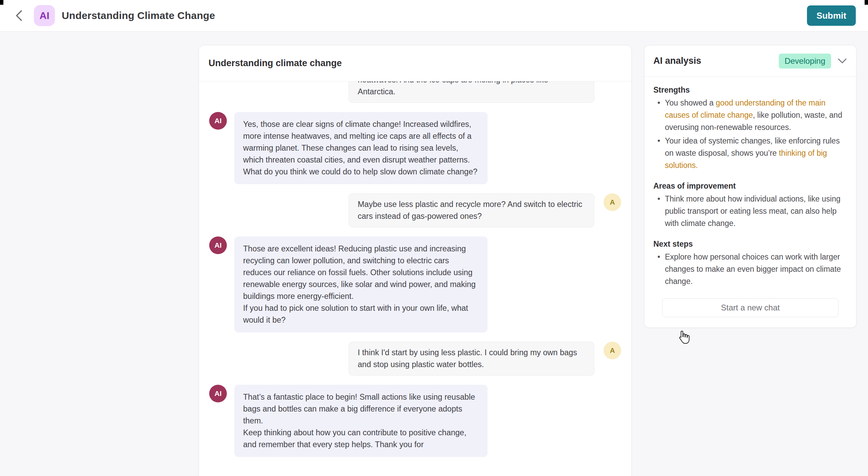 This screenshot has height=476, width=868. I want to click on message-paragraph: If you had to pick one solution to start…, so click(361, 314).